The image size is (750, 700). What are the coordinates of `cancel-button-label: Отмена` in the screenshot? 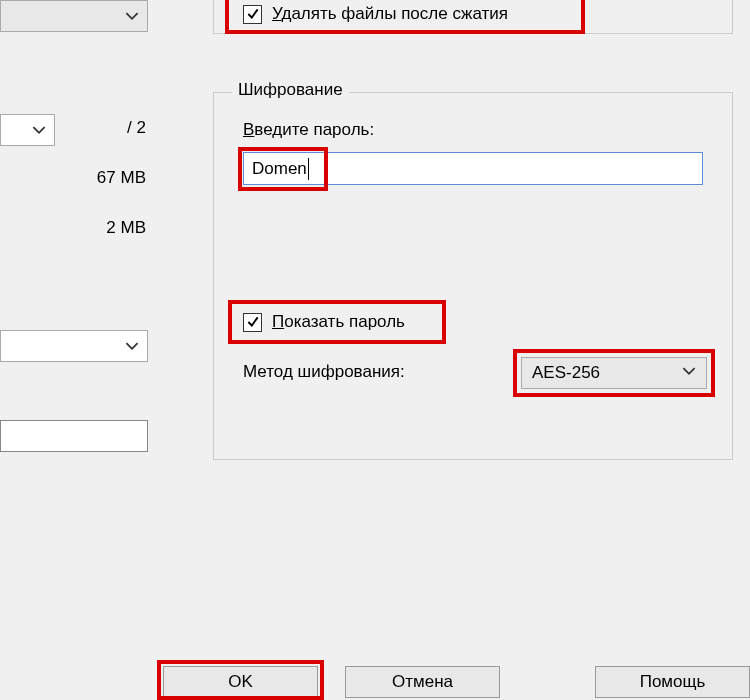 It's located at (422, 682).